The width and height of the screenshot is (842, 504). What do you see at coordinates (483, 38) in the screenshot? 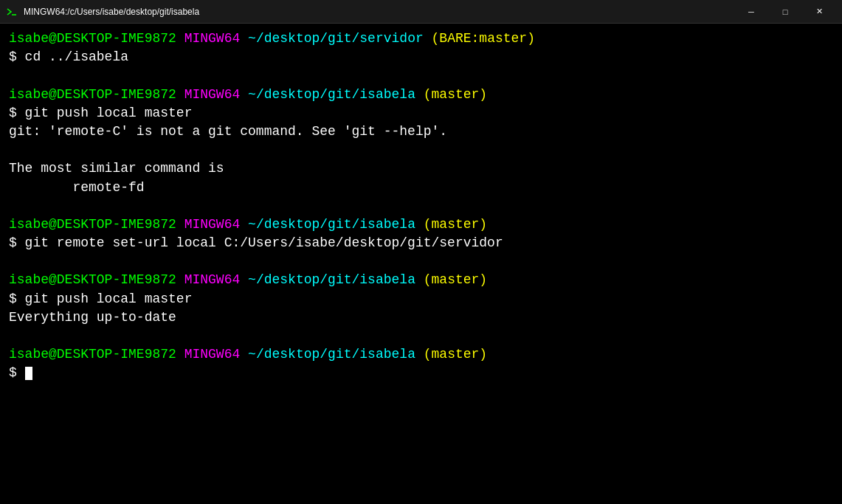
I see `prompt-branch: (BARE:master)` at bounding box center [483, 38].